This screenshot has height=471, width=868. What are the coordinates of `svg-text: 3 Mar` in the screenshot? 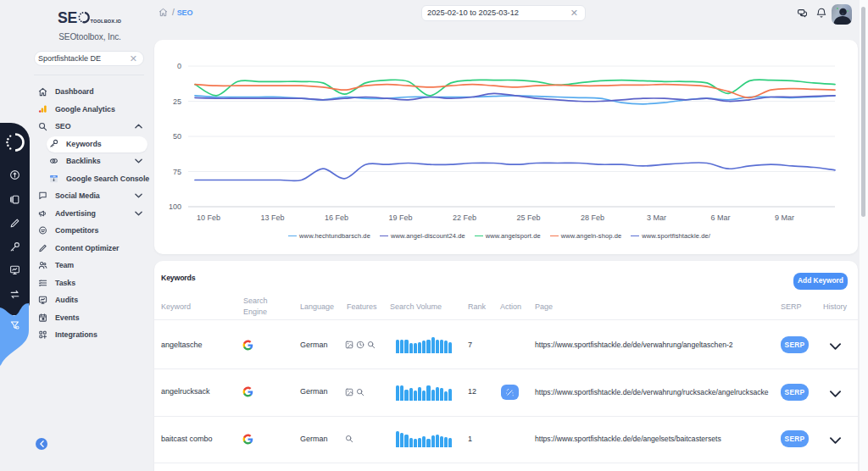 It's located at (656, 218).